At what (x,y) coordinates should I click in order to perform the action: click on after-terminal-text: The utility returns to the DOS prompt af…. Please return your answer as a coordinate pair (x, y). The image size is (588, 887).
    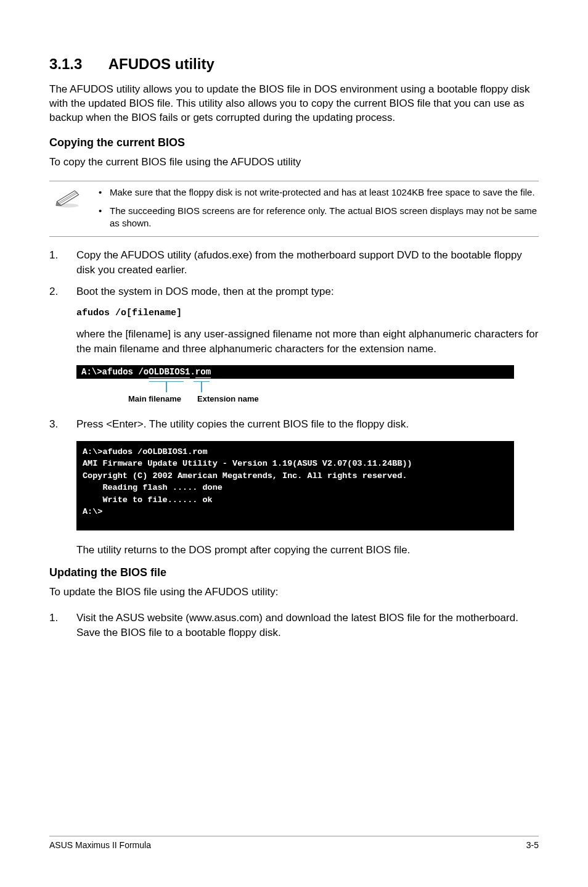
    Looking at the image, I should click on (308, 550).